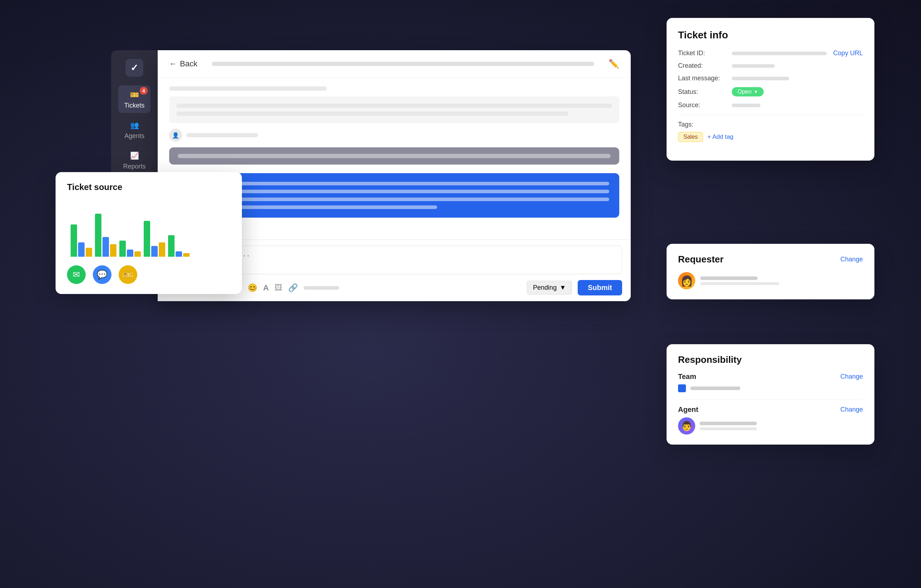 This screenshot has height=588, width=921. What do you see at coordinates (106, 247) in the screenshot?
I see `bar-2-blue` at bounding box center [106, 247].